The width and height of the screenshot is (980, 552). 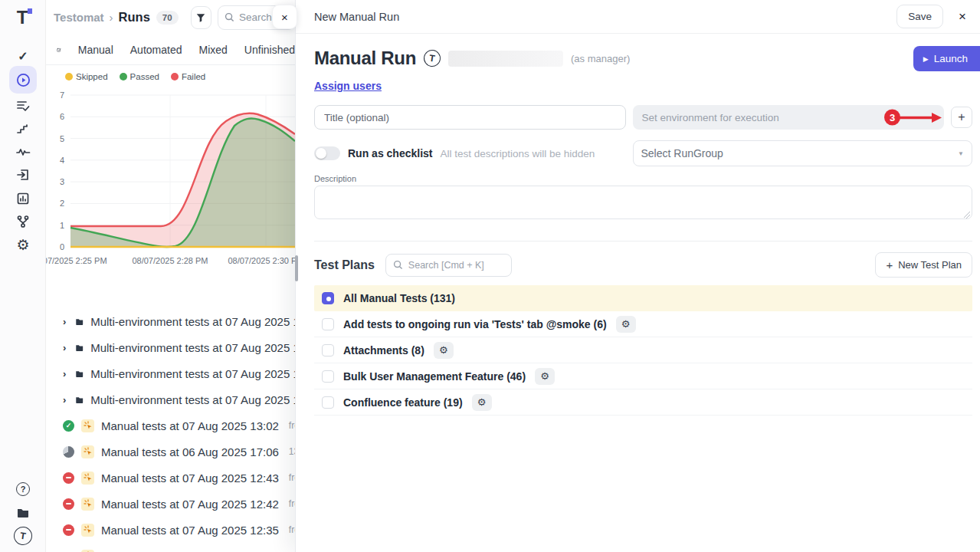 What do you see at coordinates (167, 18) in the screenshot?
I see `runs-count-badge: 70` at bounding box center [167, 18].